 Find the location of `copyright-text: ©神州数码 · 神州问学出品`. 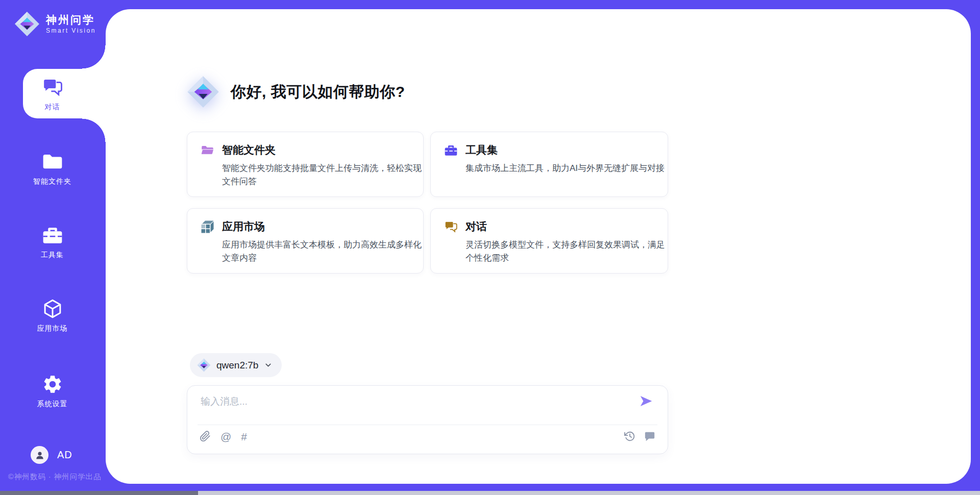

copyright-text: ©神州数码 · 神州问学出品 is located at coordinates (55, 477).